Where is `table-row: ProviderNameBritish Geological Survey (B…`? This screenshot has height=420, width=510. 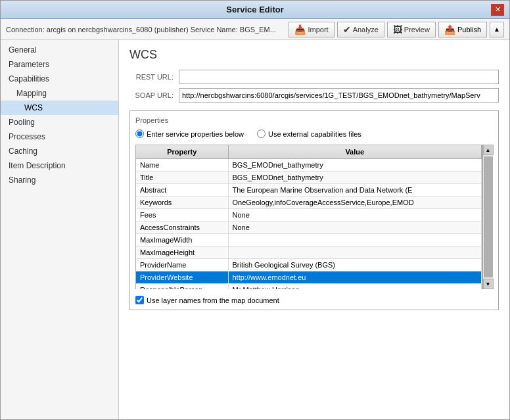
table-row: ProviderNameBritish Geological Survey (B… is located at coordinates (309, 266).